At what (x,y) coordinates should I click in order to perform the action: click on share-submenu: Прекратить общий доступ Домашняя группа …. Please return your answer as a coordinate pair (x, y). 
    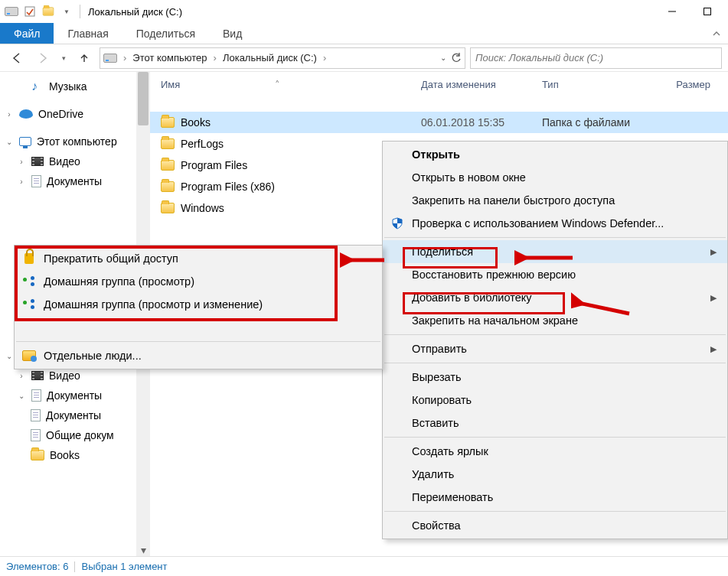
    Looking at the image, I should click on (198, 308).